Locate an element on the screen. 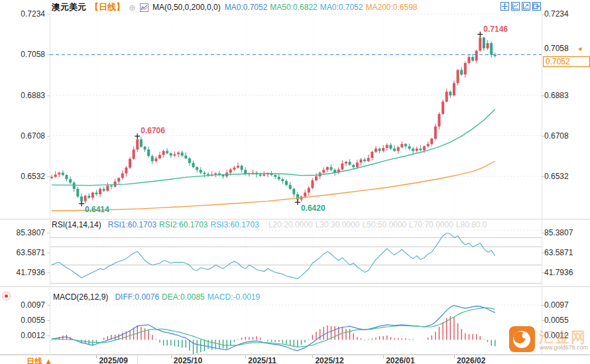 This screenshot has width=590, height=364. fit-chart-icon is located at coordinates (516, 7).